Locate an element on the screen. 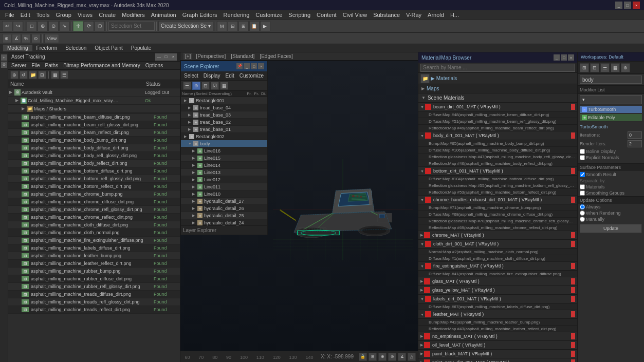 The height and width of the screenshot is (362, 644). mat-browser-minimize: _ is located at coordinates (557, 58).